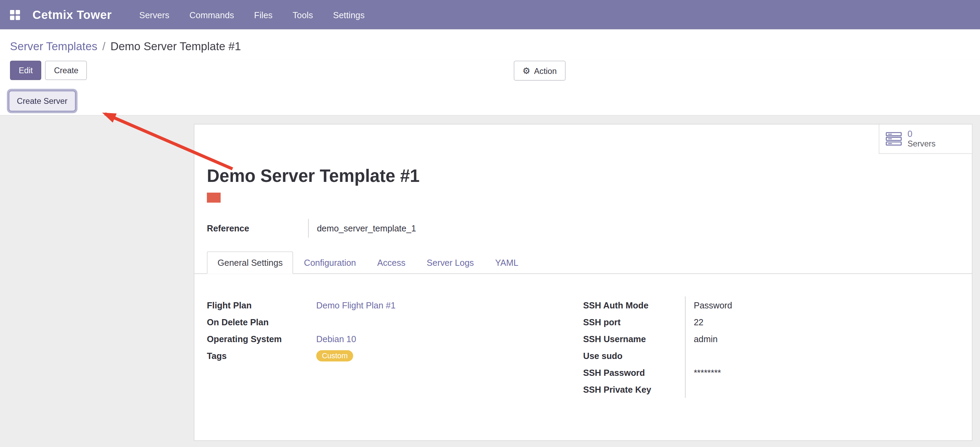 The height and width of the screenshot is (447, 980). Describe the element at coordinates (589, 228) in the screenshot. I see `reference-field: Reference demo_server_template_1` at that location.